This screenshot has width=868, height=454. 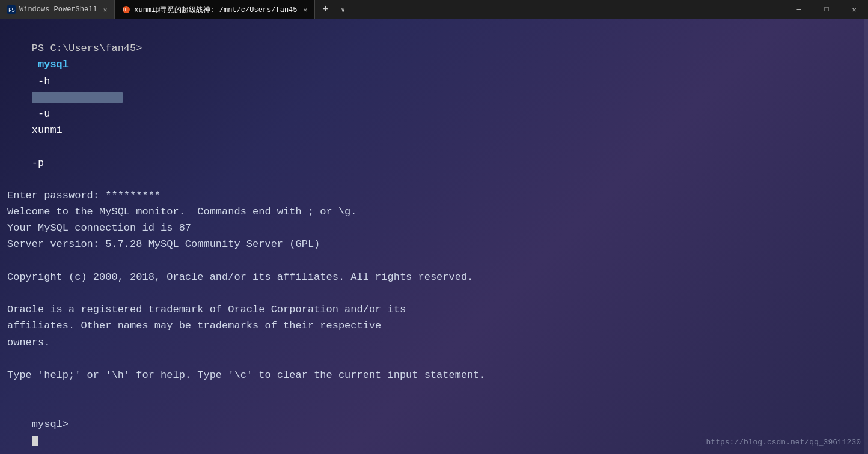 What do you see at coordinates (799, 10) in the screenshot?
I see `minimize-button: ─` at bounding box center [799, 10].